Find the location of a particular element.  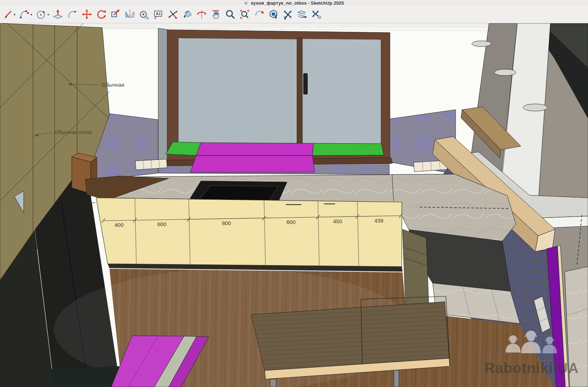

scale-icon is located at coordinates (116, 14).